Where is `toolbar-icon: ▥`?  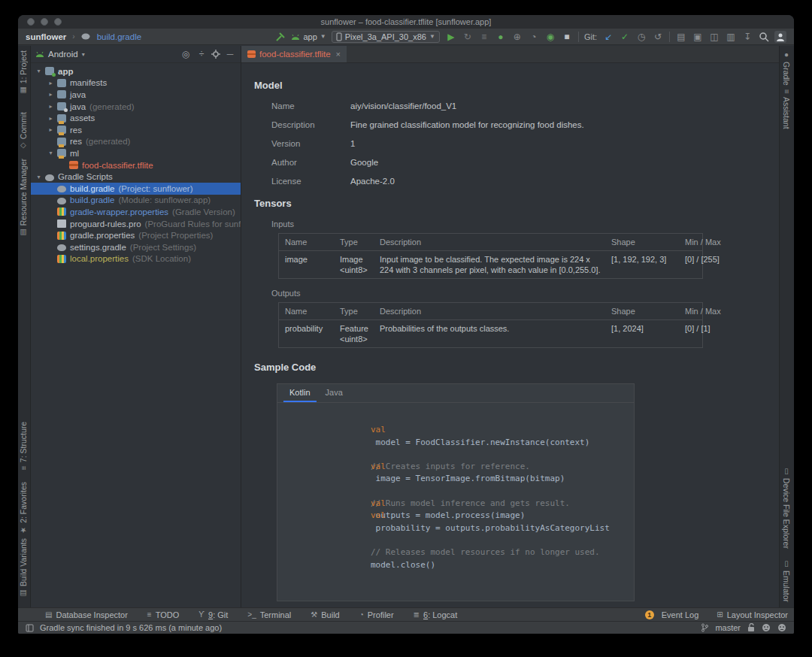 toolbar-icon: ▥ is located at coordinates (731, 37).